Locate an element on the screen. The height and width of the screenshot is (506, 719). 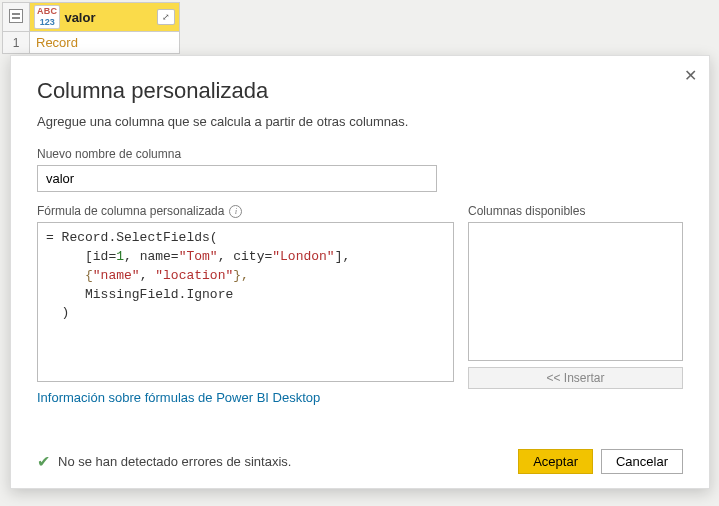
row-number: 1 is located at coordinates (16, 43).